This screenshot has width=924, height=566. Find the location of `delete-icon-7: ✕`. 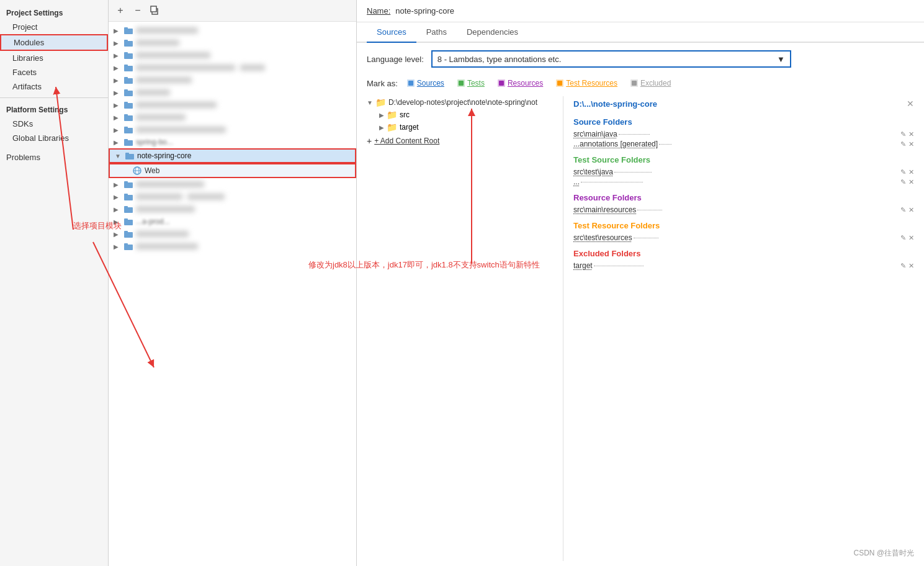

delete-icon-7: ✕ is located at coordinates (911, 266).